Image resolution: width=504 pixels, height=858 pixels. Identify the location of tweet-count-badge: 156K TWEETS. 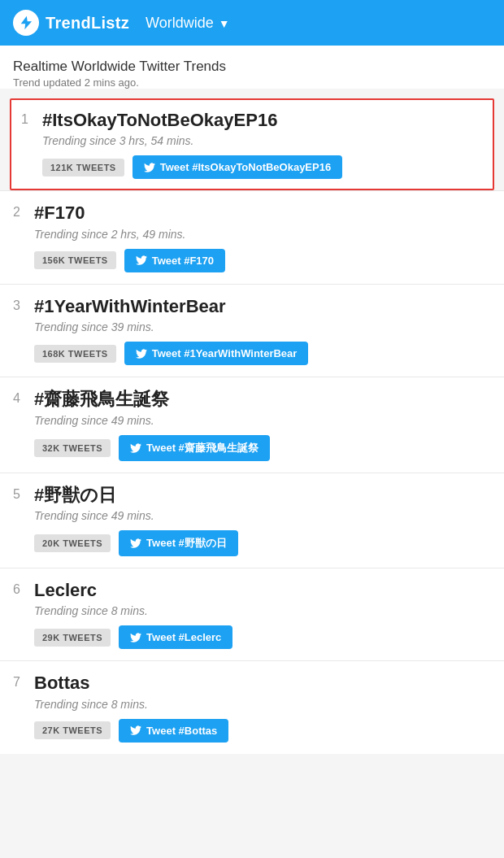
(75, 260).